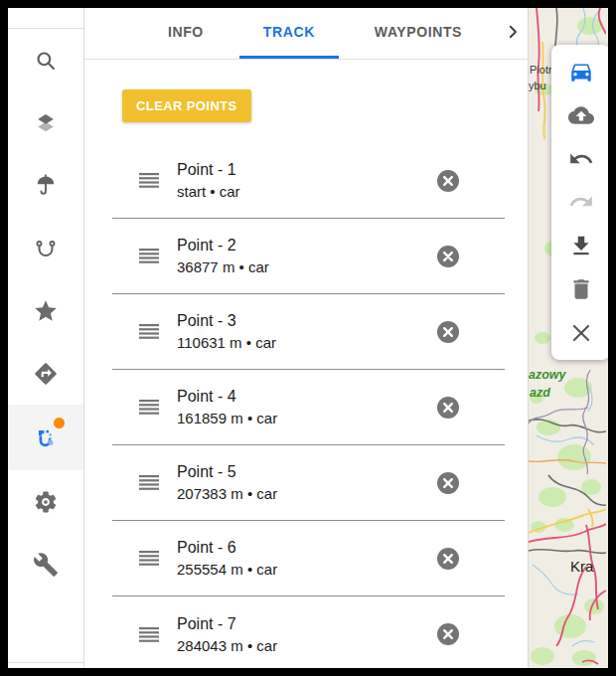 This screenshot has width=616, height=676. I want to click on point-title: Point - 1, so click(307, 170).